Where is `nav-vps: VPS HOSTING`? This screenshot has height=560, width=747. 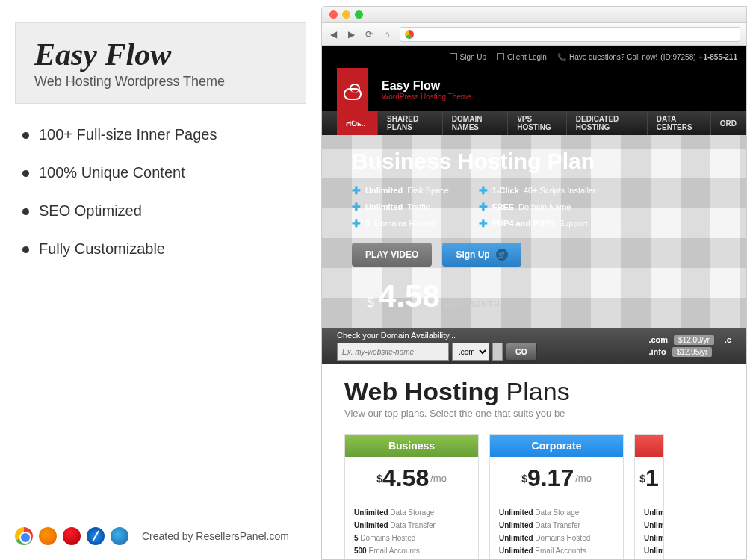
nav-vps: VPS HOSTING is located at coordinates (538, 123).